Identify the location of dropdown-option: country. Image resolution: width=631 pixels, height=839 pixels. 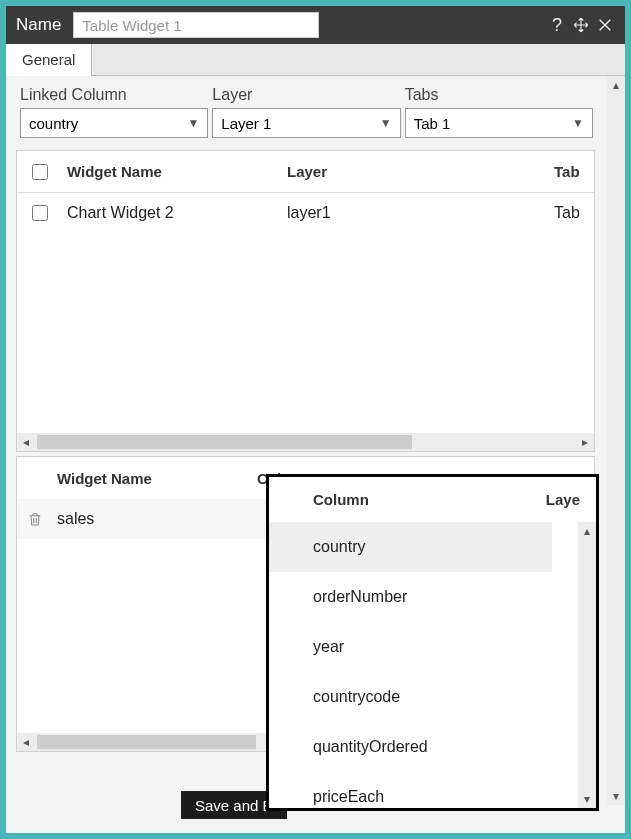
(410, 547).